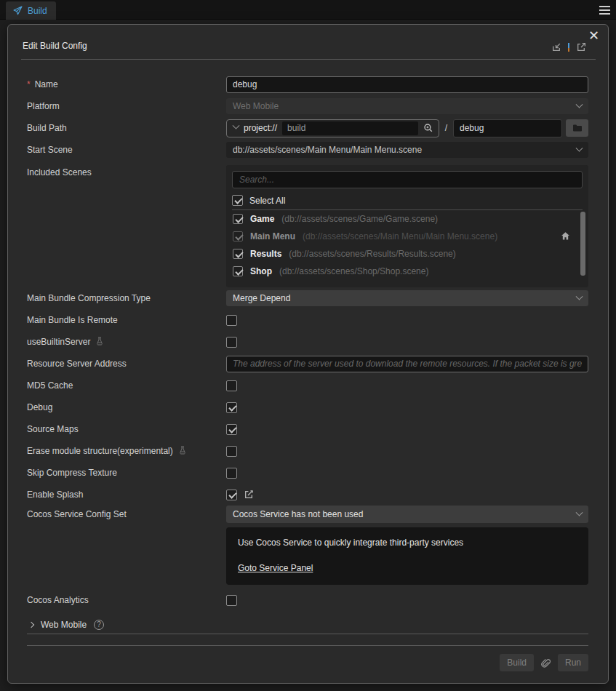 The height and width of the screenshot is (691, 616). I want to click on skip-compress-checkbox, so click(231, 473).